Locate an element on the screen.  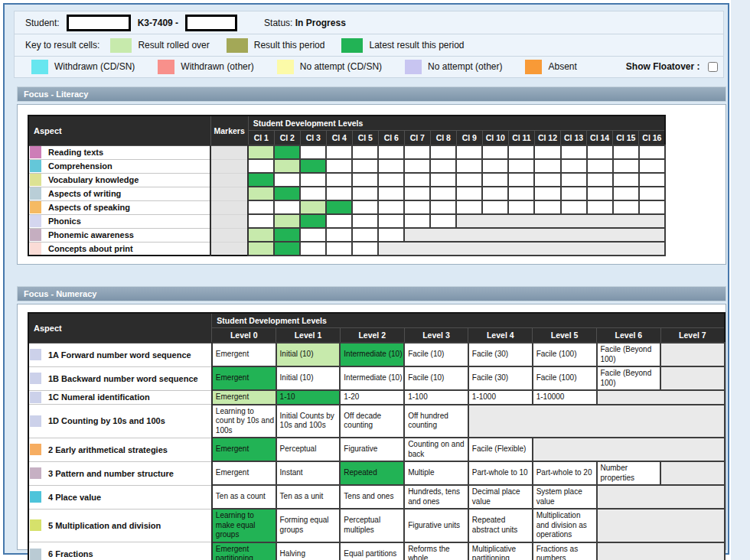
result-cell: 1-10 is located at coordinates (308, 398).